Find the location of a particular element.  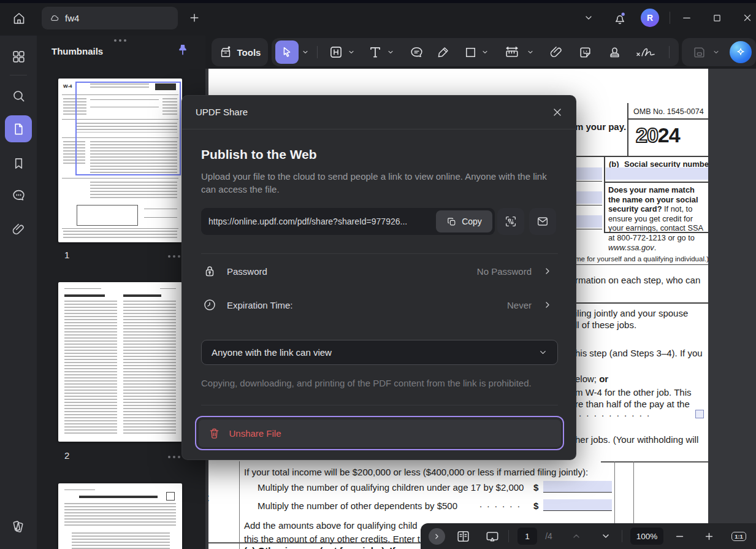

new-tab-button is located at coordinates (194, 18).